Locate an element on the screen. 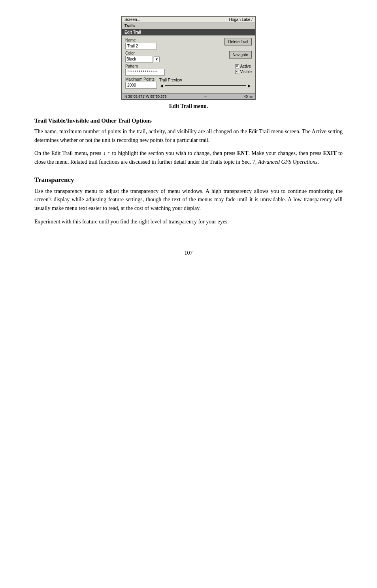 This screenshot has width=377, height=588. gps-status-bar: N 36°08.971' W 95°50.579' ↔ 40 mi is located at coordinates (188, 96).